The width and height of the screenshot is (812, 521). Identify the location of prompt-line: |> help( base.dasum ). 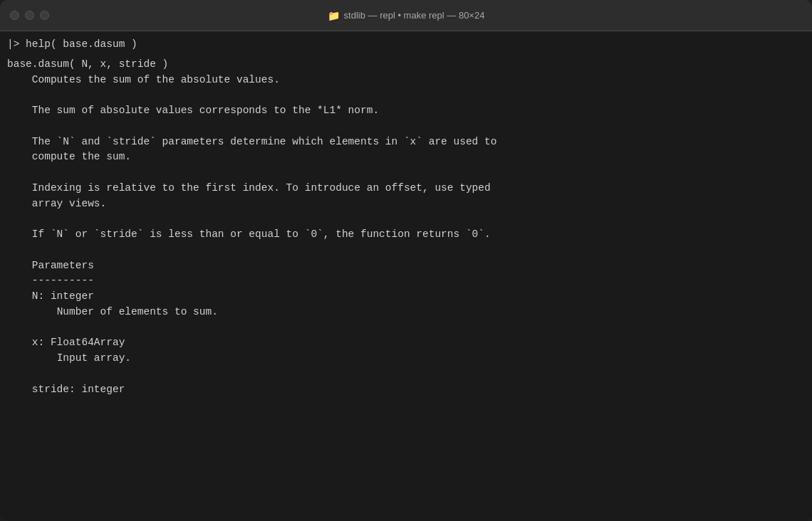
(406, 45).